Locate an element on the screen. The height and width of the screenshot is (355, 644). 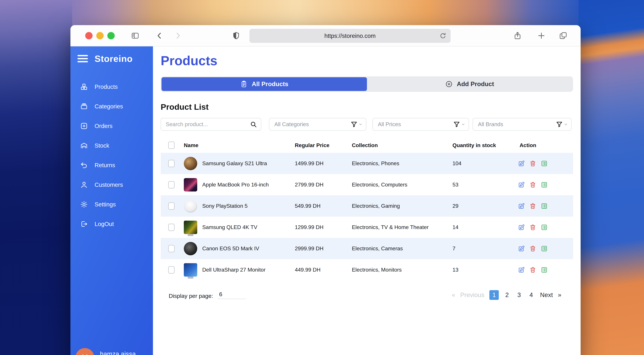
forward-icon is located at coordinates (178, 35).